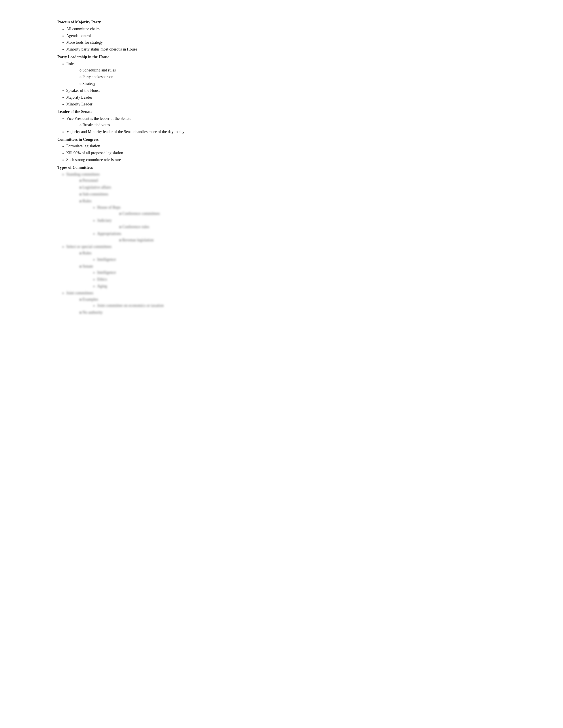 The height and width of the screenshot is (728, 563). Describe the element at coordinates (293, 36) in the screenshot. I see `list-item: Agenda control` at that location.